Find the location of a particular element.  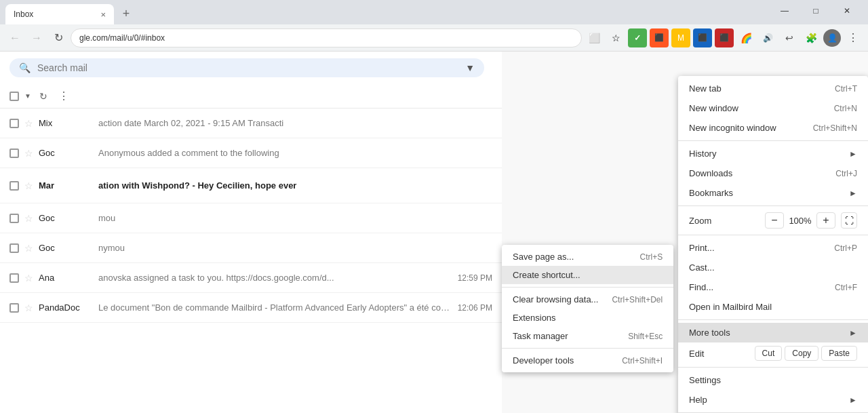

refresh-button: ↻ is located at coordinates (43, 96).